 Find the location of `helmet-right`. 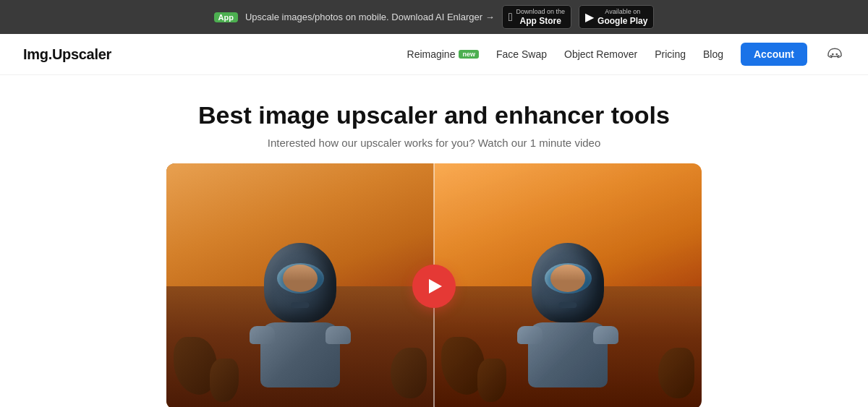

helmet-right is located at coordinates (568, 283).